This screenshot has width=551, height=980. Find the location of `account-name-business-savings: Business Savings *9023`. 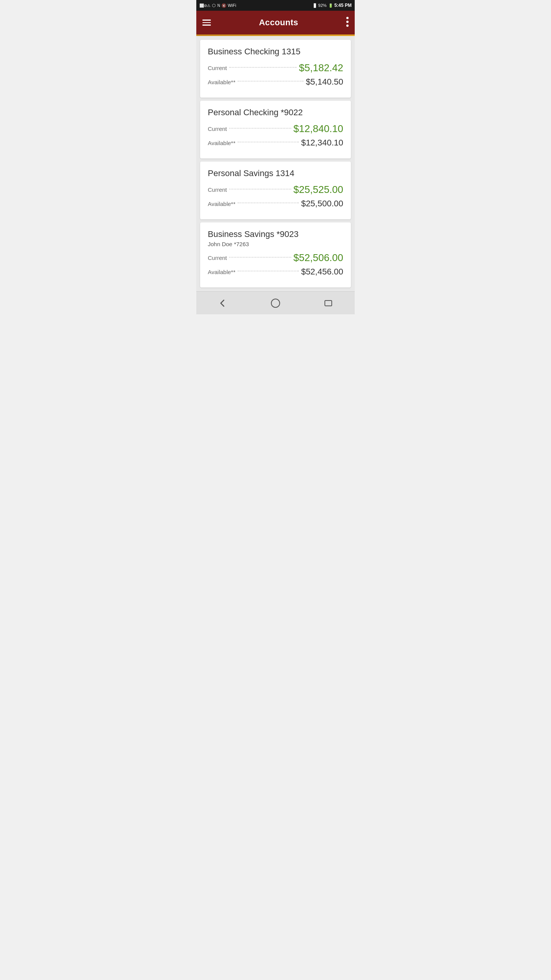

account-name-business-savings: Business Savings *9023 is located at coordinates (276, 234).